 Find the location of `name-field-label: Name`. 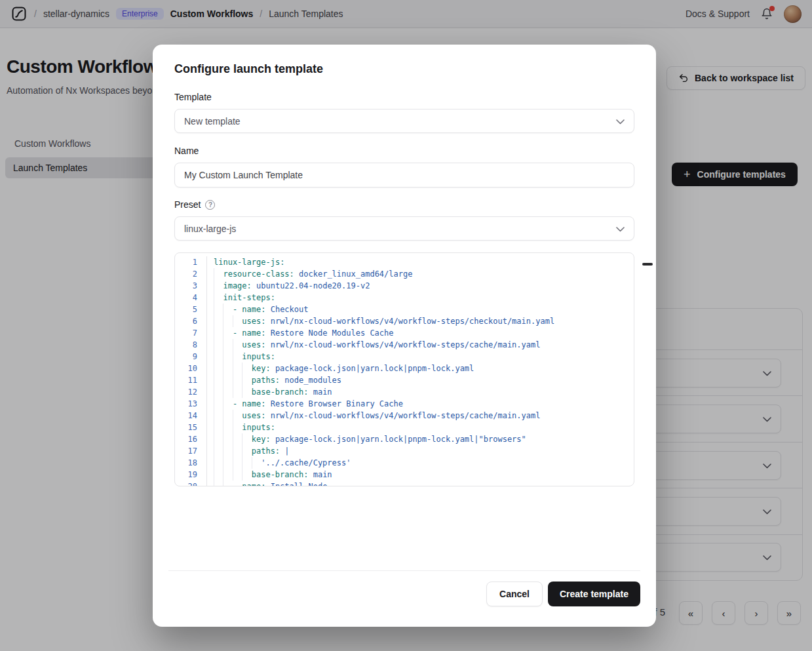

name-field-label: Name is located at coordinates (186, 151).